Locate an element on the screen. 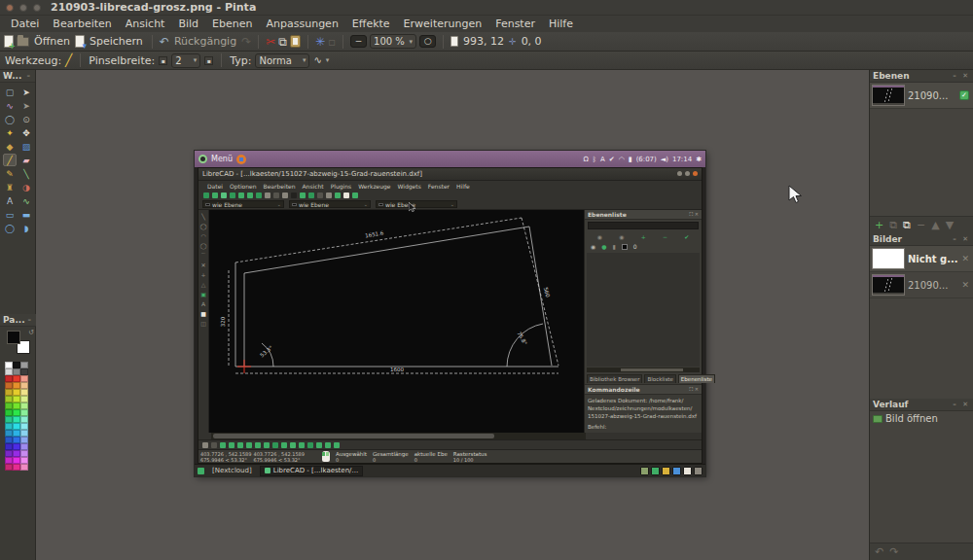  zoom-in-icon: ○ is located at coordinates (428, 41).